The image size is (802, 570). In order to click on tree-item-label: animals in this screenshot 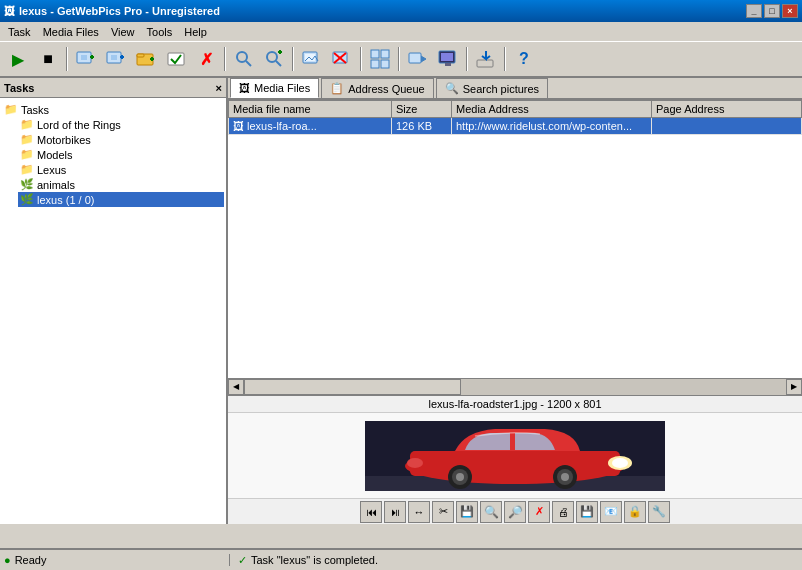, I will do `click(56, 185)`.